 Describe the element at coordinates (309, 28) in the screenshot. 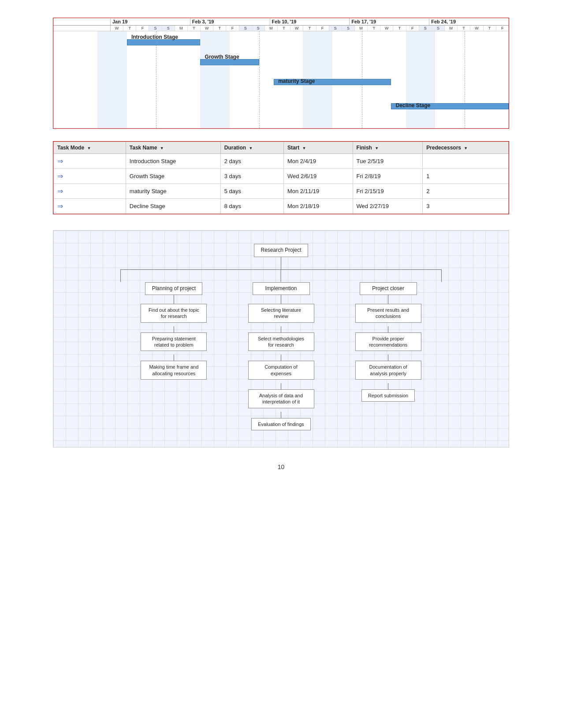

I see `gantt-day-cells: WTFSSMTWTFSSMTWTFSSMTWTFSSMTWTF` at that location.